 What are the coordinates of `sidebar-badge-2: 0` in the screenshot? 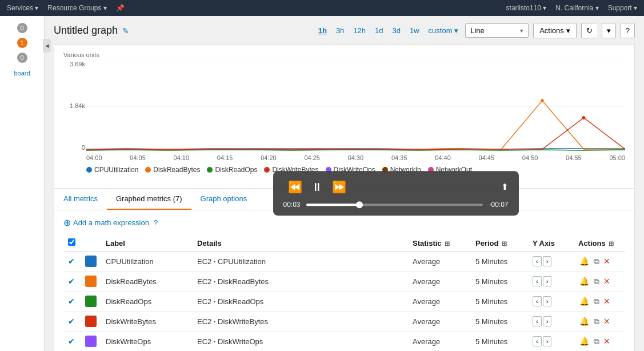 It's located at (22, 58).